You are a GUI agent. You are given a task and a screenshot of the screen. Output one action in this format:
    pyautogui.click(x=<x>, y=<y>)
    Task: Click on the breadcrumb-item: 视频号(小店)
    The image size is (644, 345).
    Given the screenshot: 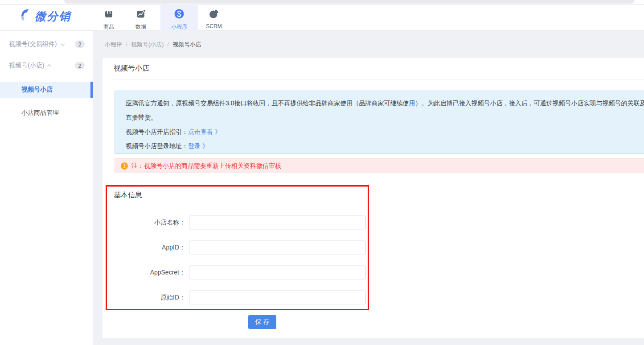 What is the action you would take?
    pyautogui.click(x=148, y=45)
    